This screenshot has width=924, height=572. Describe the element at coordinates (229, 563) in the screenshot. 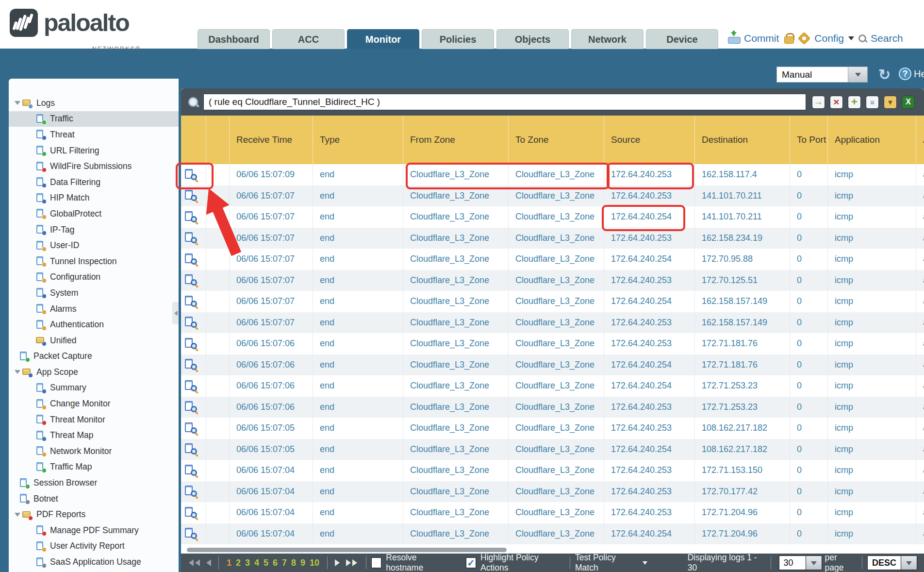

I see `page-number-1: 1` at that location.